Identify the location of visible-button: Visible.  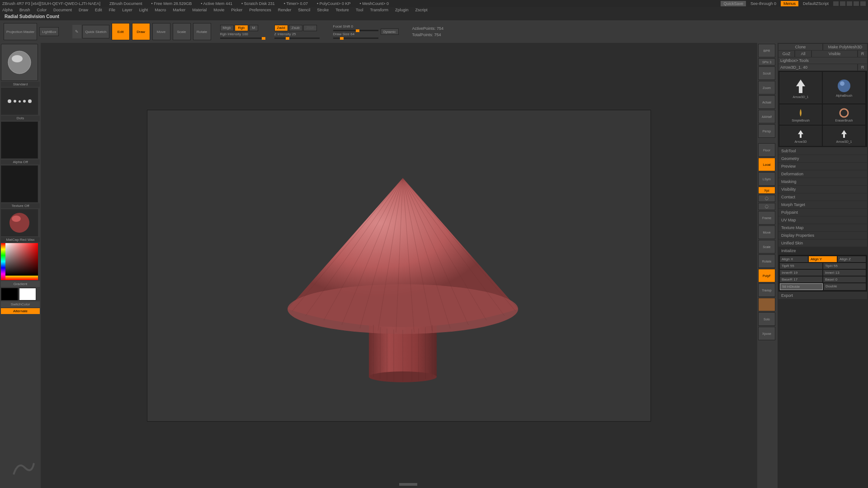
(835, 54).